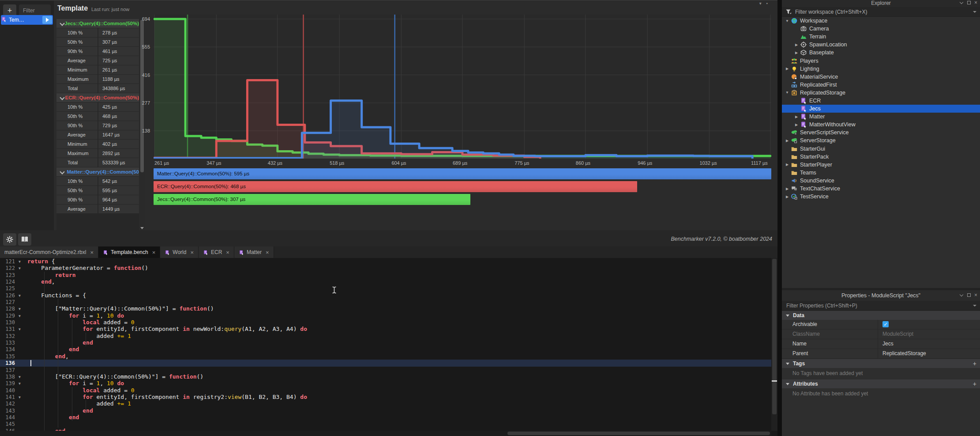 The height and width of the screenshot is (436, 980). Describe the element at coordinates (312, 200) in the screenshot. I see `legend-bar: Jecs::Query(4)::Common(50%): 307 µs` at that location.